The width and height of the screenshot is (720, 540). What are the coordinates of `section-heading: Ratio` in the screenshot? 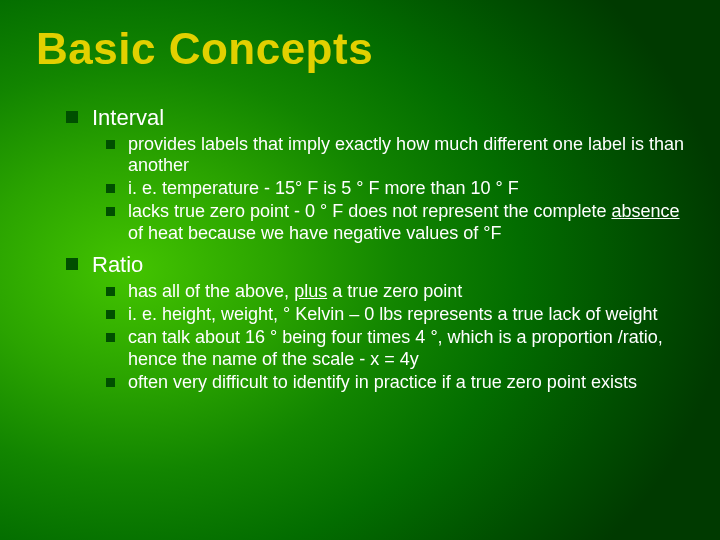 It's located at (118, 264).